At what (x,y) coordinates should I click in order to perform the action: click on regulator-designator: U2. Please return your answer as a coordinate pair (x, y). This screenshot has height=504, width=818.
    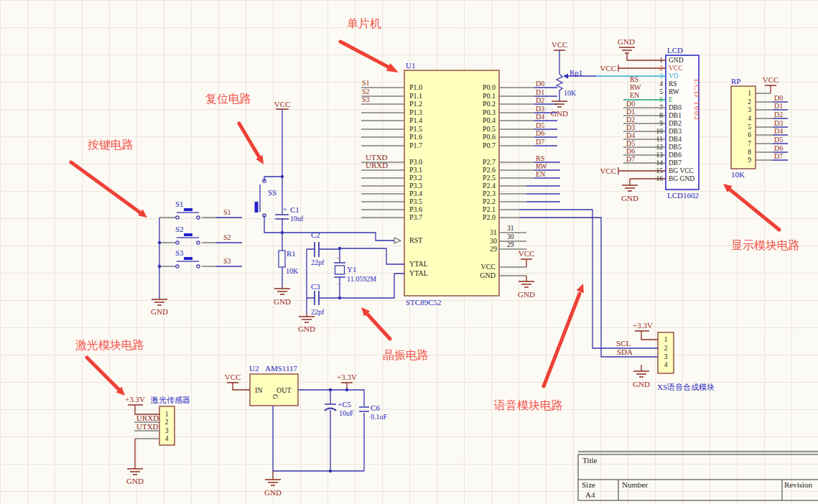
    Looking at the image, I should click on (254, 368).